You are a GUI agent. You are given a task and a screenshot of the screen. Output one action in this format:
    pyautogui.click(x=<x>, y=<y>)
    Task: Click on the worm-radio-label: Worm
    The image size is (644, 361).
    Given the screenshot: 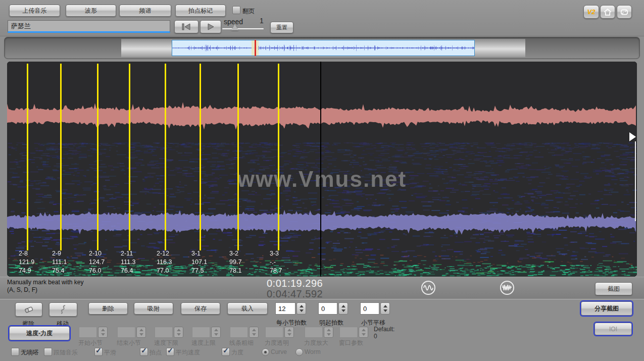 What is the action you would take?
    pyautogui.click(x=313, y=352)
    